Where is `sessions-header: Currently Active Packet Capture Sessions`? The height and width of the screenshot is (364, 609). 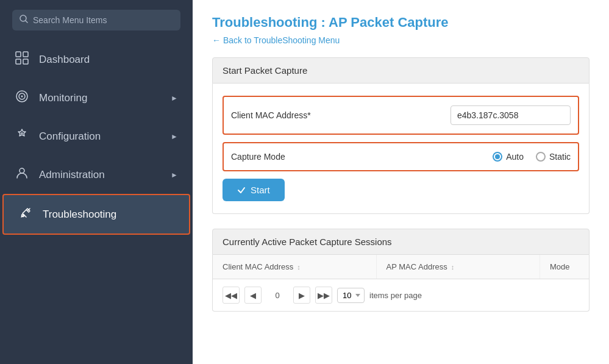
sessions-header: Currently Active Packet Capture Sessions is located at coordinates (401, 241).